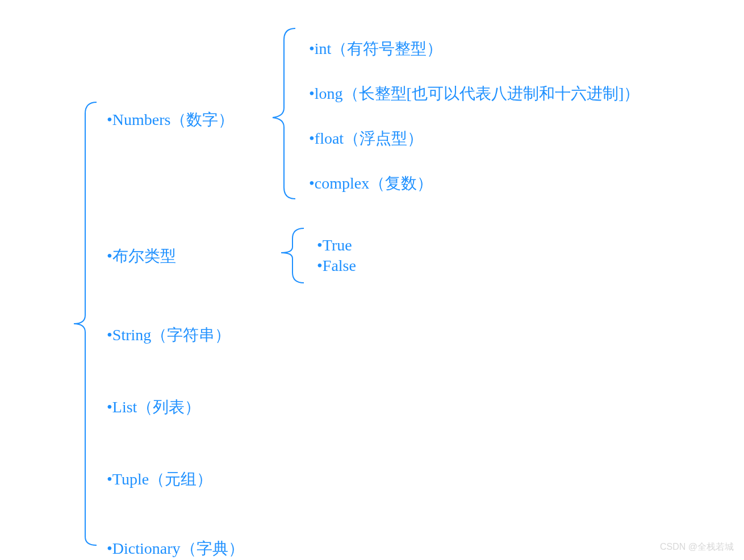 Image resolution: width=744 pixels, height=560 pixels. I want to click on numtype-complex: •complex（复数）, so click(371, 183).